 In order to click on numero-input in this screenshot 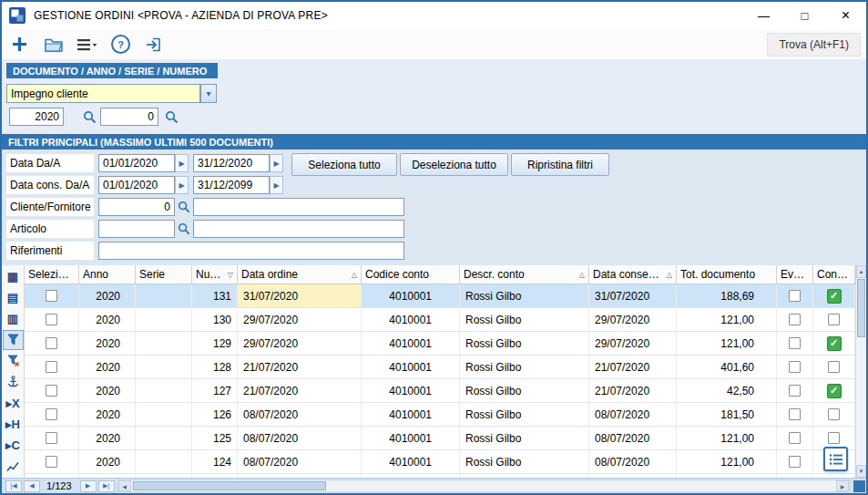, I will do `click(129, 117)`.